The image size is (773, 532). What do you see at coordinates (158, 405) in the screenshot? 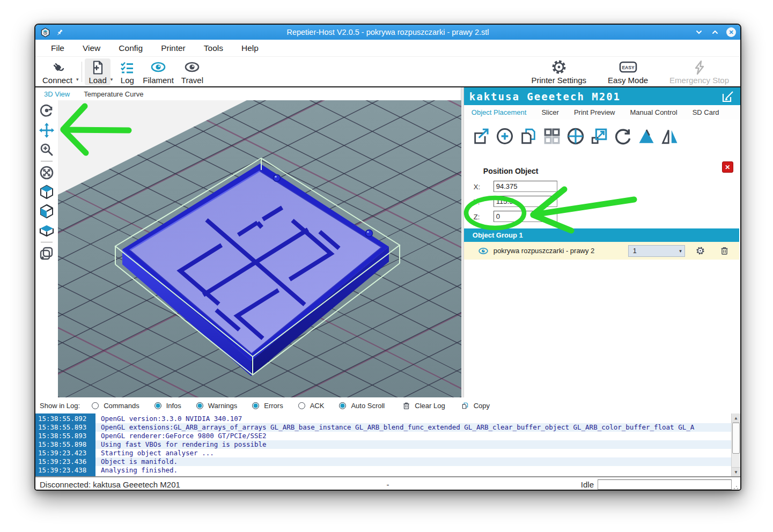
I see `infos-radio` at bounding box center [158, 405].